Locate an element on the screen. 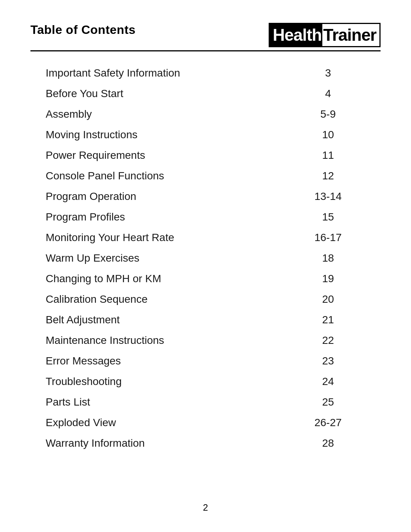  toc-entry-page: 26-27 is located at coordinates (328, 423).